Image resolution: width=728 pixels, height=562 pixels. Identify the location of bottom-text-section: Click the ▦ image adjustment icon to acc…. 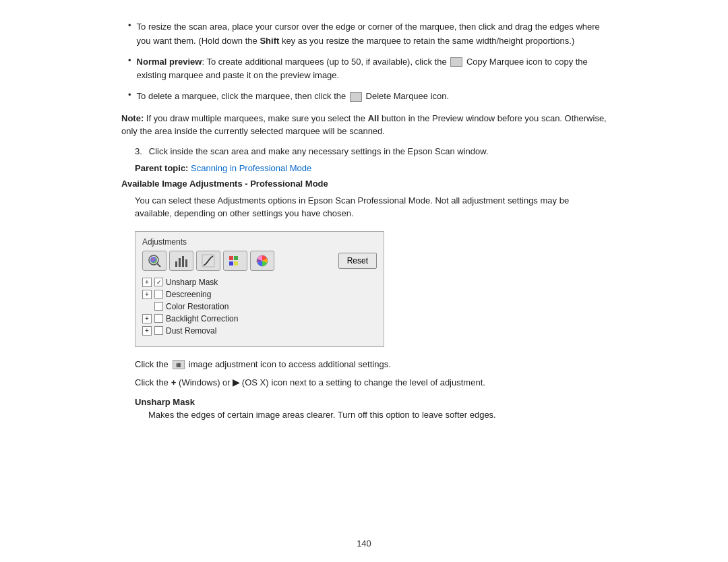
(364, 374).